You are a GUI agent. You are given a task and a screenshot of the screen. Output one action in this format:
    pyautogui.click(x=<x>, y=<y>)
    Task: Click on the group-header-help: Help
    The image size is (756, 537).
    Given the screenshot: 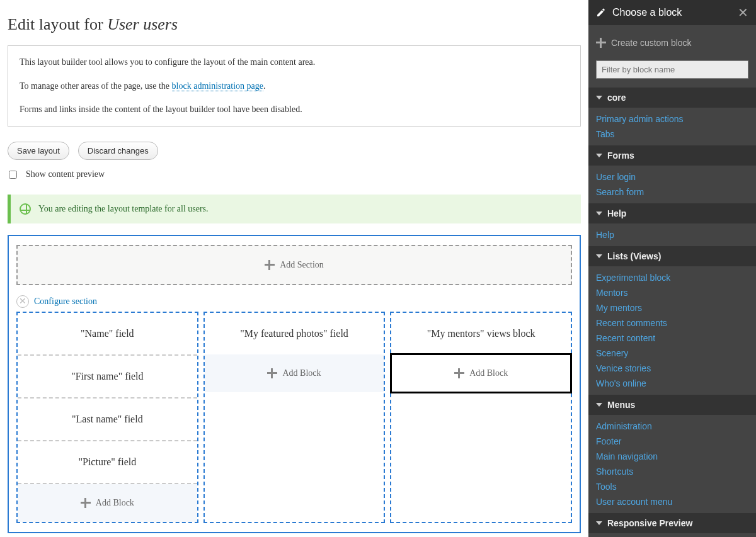 What is the action you would take?
    pyautogui.click(x=672, y=213)
    